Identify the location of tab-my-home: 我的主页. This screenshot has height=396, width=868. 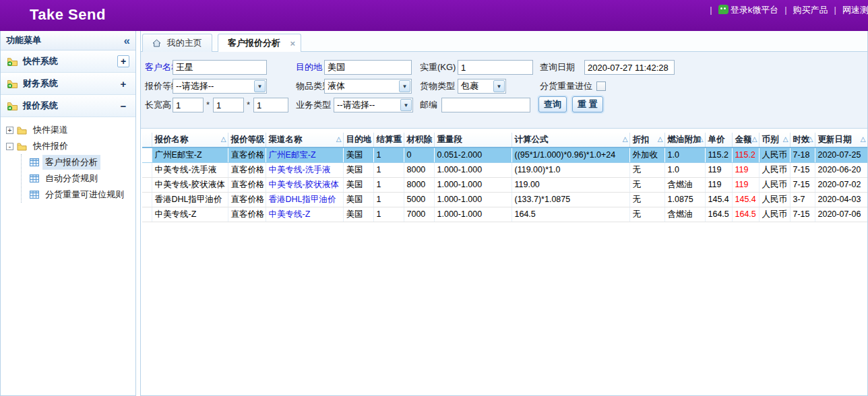
(177, 43).